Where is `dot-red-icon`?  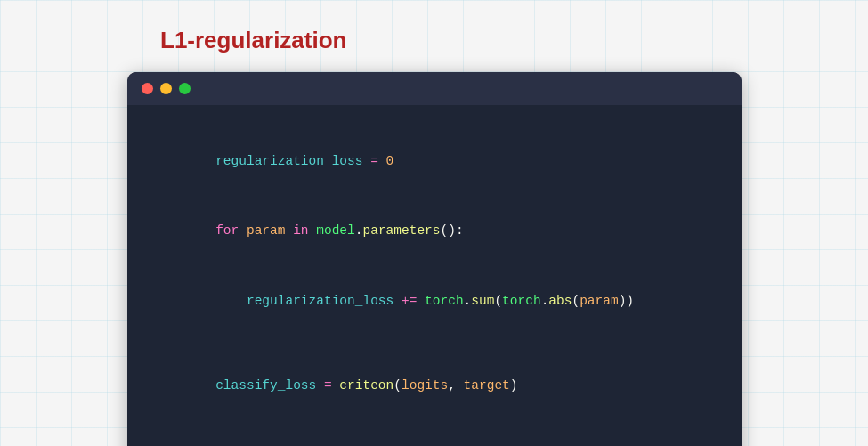
dot-red-icon is located at coordinates (148, 89).